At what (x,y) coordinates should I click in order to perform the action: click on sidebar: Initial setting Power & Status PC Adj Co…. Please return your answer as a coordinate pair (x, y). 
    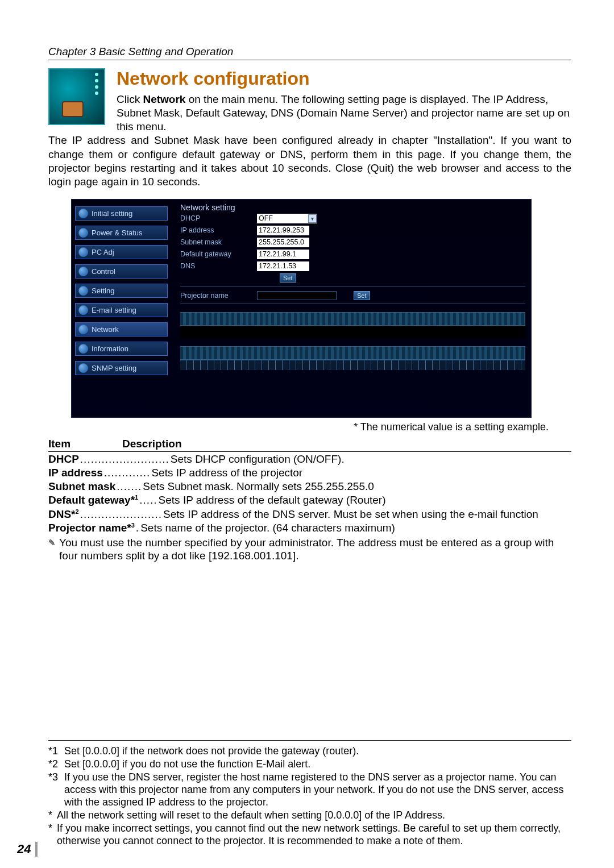
    Looking at the image, I should click on (122, 308).